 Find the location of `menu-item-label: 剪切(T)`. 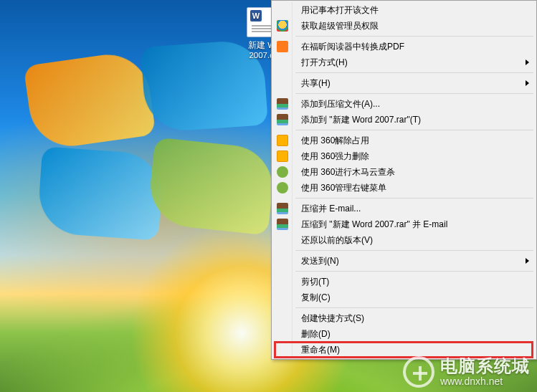

menu-item-label: 剪切(T) is located at coordinates (315, 282).